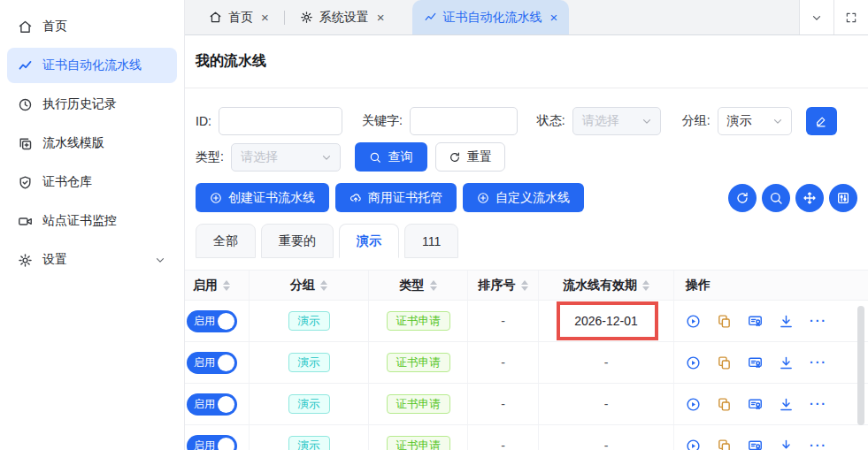 The width and height of the screenshot is (868, 450). What do you see at coordinates (526, 130) in the screenshot?
I see `filter-form: ID: 关键字: 状态: 请选择 分组: 演示` at bounding box center [526, 130].